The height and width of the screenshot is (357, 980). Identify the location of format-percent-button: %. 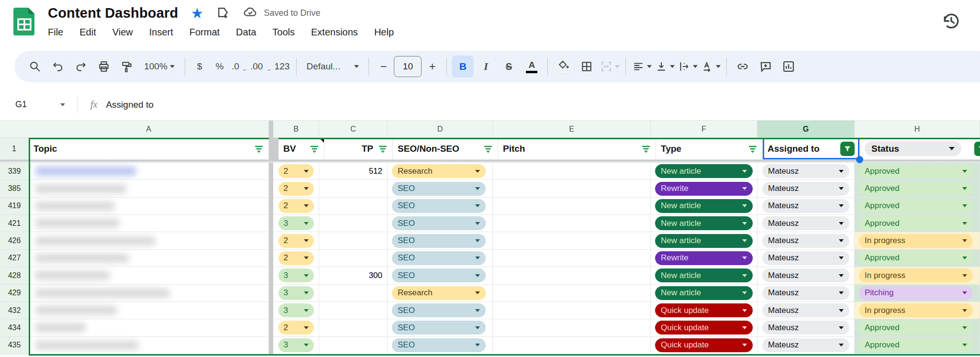
(220, 67).